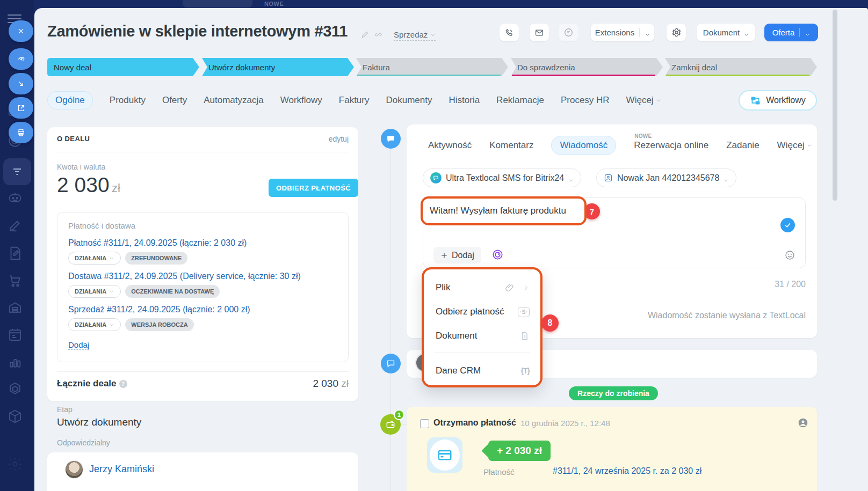  Describe the element at coordinates (623, 32) in the screenshot. I see `extensions-dropdown: Extensions` at that location.